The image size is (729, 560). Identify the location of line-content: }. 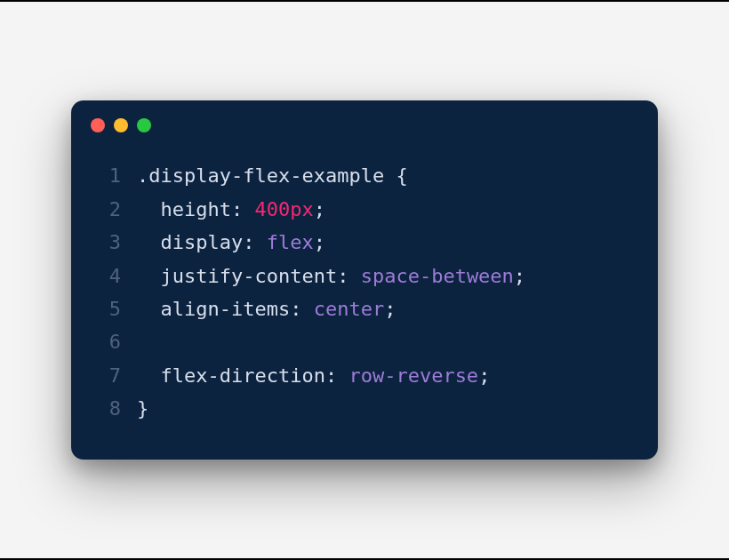
(142, 409).